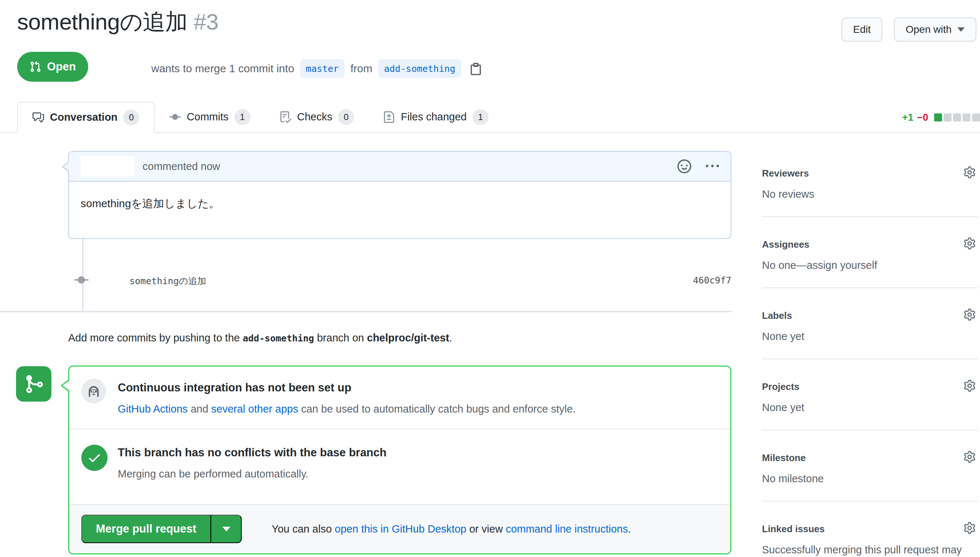 The height and width of the screenshot is (557, 980). What do you see at coordinates (420, 68) in the screenshot?
I see `head-branch-chip: add-something` at bounding box center [420, 68].